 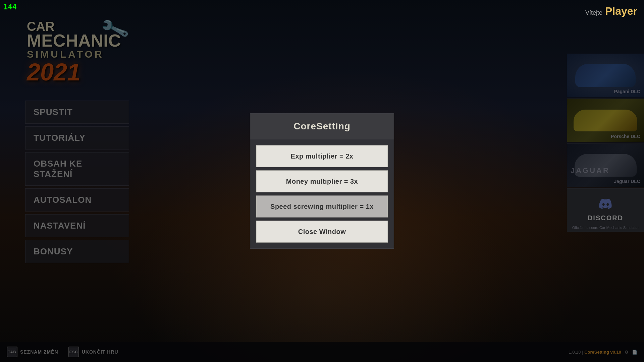 What do you see at coordinates (594, 13) in the screenshot?
I see `welcome-label: Vítejte` at bounding box center [594, 13].